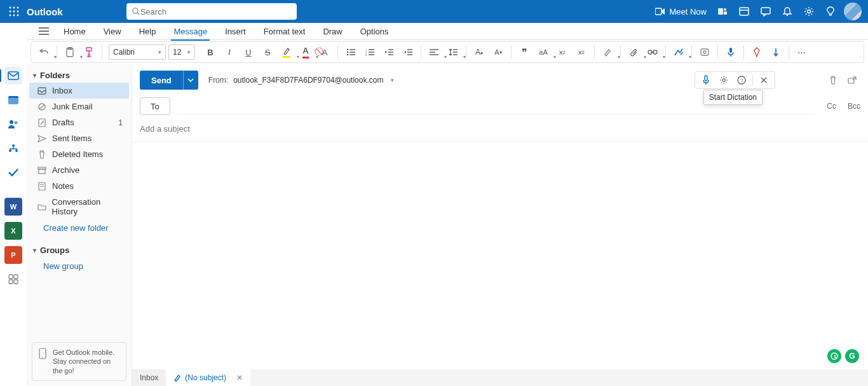 This screenshot has width=868, height=386. What do you see at coordinates (634, 52) in the screenshot?
I see `attach-icon: ▾` at bounding box center [634, 52].